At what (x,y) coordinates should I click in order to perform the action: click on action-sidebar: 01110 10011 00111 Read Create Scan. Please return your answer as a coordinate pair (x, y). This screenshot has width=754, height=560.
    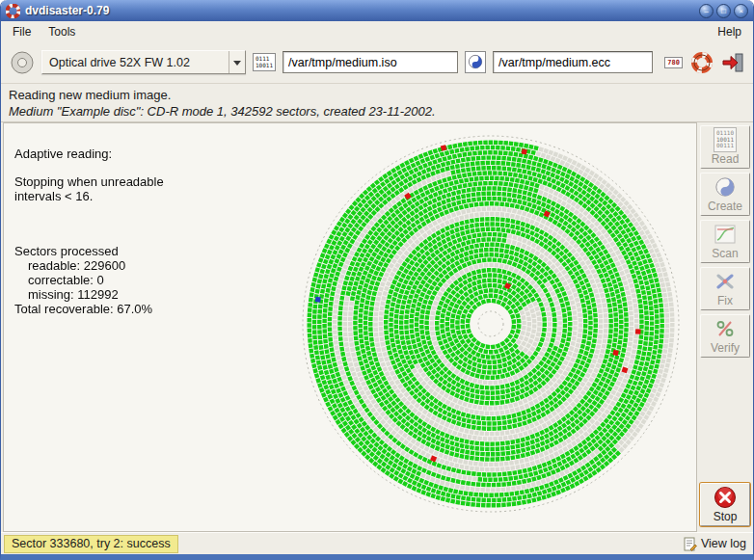
    Looking at the image, I should click on (725, 328).